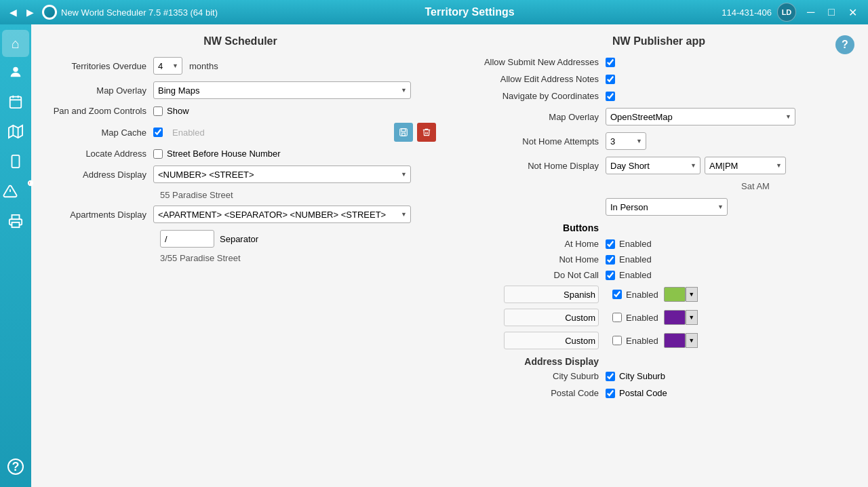 The width and height of the screenshot is (868, 487). Describe the element at coordinates (659, 79) in the screenshot. I see `allow-edit-row: Allow Edit Address Notes` at that location.